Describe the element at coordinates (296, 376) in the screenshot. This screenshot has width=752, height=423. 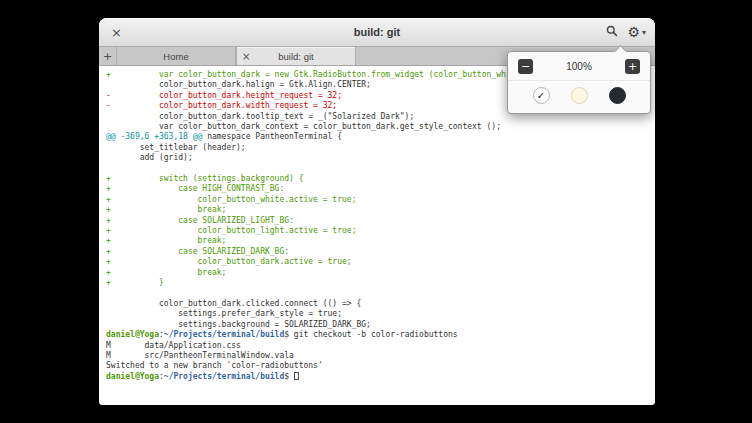
I see `terminal-cursor` at that location.